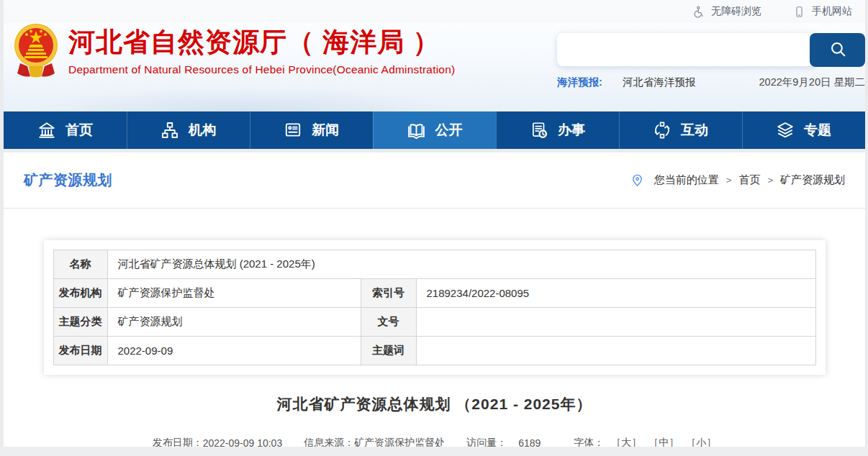  I want to click on document-clock-icon, so click(539, 130).